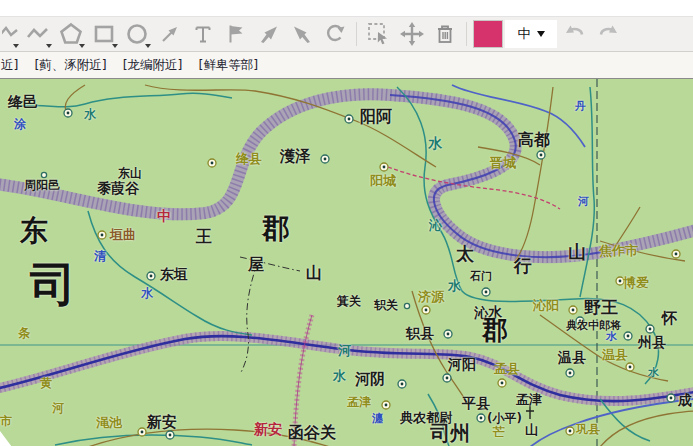  What do you see at coordinates (268, 429) in the screenshot?
I see `label-xinan-red: 新安` at bounding box center [268, 429].